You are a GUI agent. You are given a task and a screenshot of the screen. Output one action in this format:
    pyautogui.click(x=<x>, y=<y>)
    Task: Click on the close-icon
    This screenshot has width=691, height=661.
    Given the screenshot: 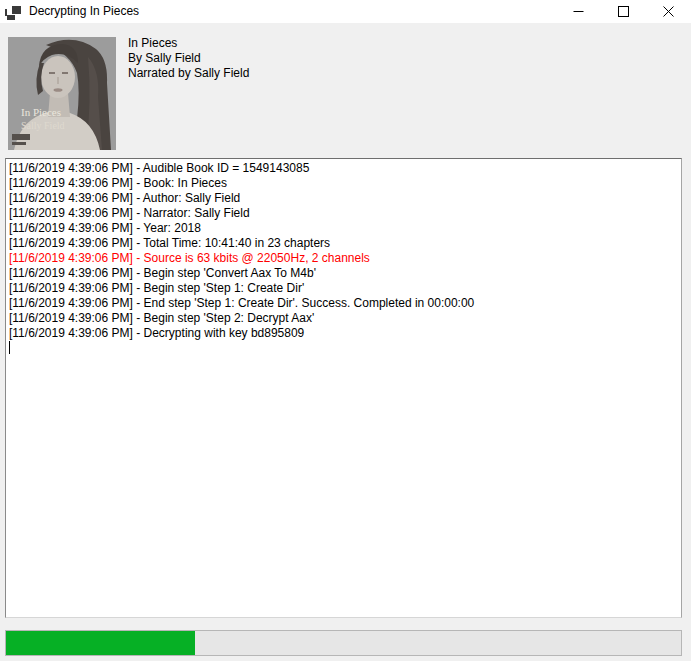 What is the action you would take?
    pyautogui.click(x=668, y=12)
    